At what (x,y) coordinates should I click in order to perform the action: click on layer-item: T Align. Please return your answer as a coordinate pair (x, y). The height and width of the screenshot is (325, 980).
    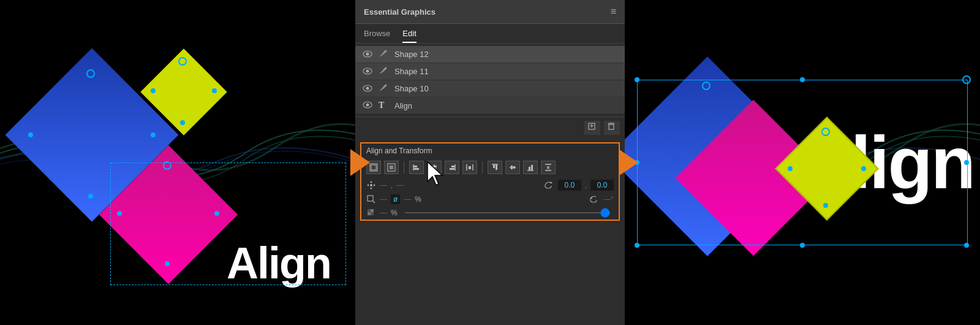
    Looking at the image, I should click on (490, 105).